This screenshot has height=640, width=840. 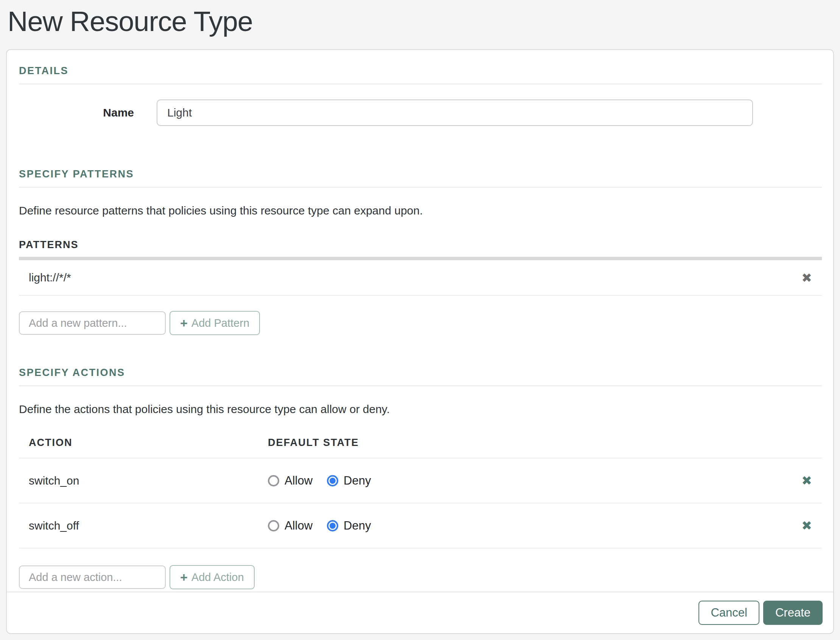 What do you see at coordinates (420, 323) in the screenshot?
I see `add-pattern-row: + Add Pattern` at bounding box center [420, 323].